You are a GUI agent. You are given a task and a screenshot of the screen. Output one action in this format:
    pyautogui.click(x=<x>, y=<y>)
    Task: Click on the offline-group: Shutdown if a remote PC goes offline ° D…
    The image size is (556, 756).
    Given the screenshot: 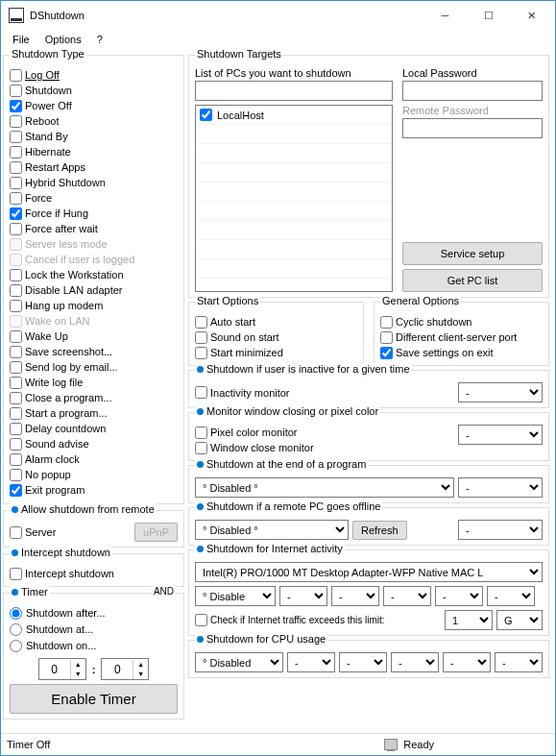 What is the action you would take?
    pyautogui.click(x=369, y=526)
    